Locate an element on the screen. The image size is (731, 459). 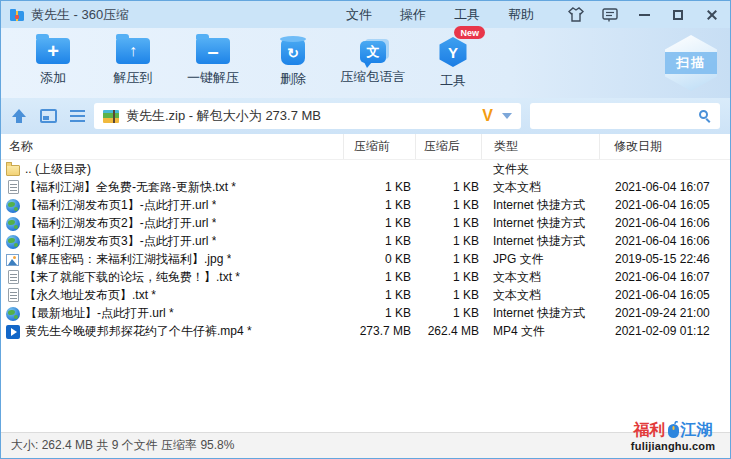
maximize-button is located at coordinates (678, 15).